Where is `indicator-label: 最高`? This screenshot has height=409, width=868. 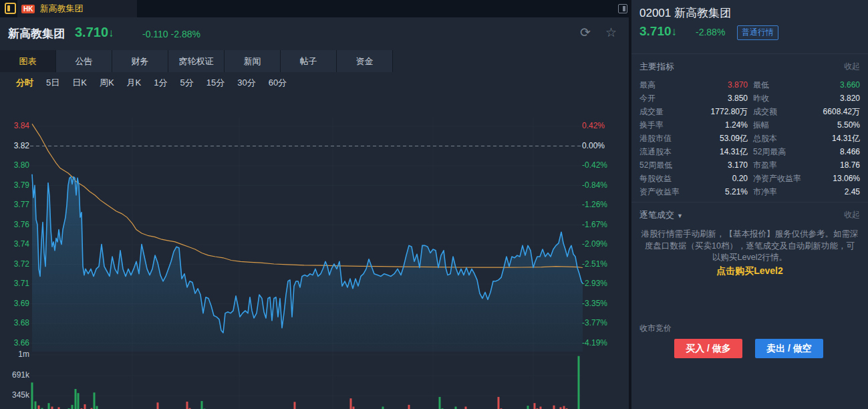 indicator-label: 最高 is located at coordinates (647, 85).